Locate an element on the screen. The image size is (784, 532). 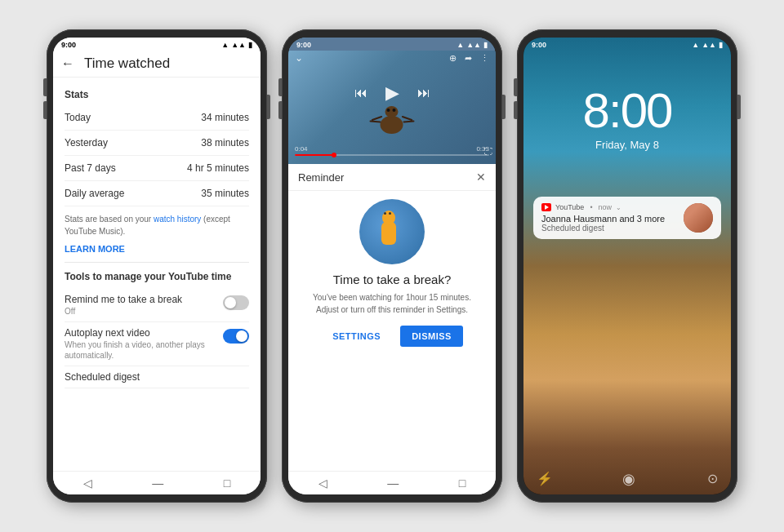
watch-history-link: watch history is located at coordinates (177, 219).